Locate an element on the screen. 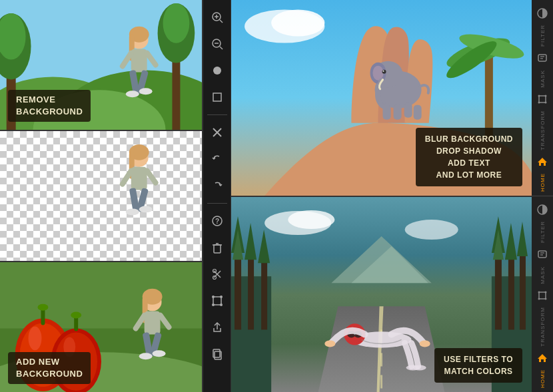 The height and width of the screenshot is (392, 553). transform-tool-icon is located at coordinates (217, 301).